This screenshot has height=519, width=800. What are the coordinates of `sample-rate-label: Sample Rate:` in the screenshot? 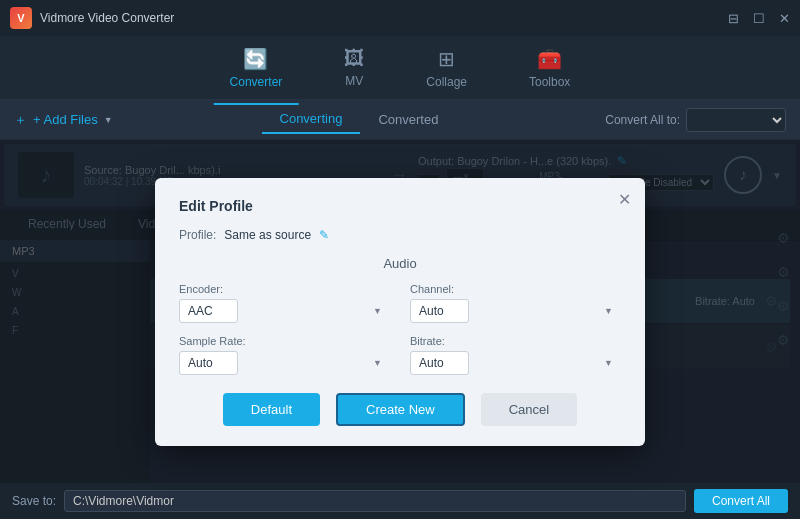 It's located at (284, 341).